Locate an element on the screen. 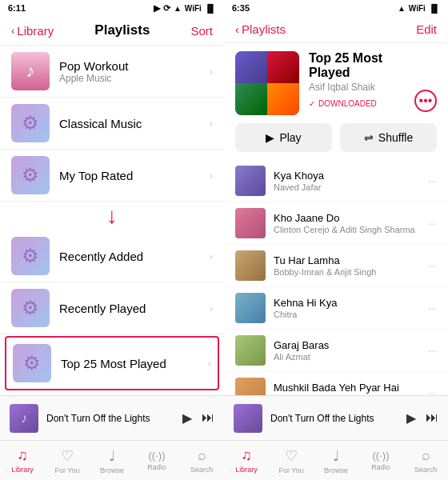 This screenshot has width=448, height=480. playlist-name: Top 25 Most Played is located at coordinates (134, 363).